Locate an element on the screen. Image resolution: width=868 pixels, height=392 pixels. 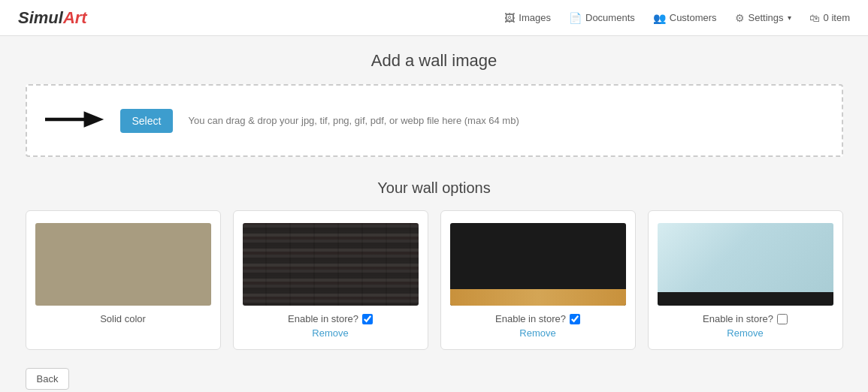
wall-thumb-light-room is located at coordinates (746, 264).